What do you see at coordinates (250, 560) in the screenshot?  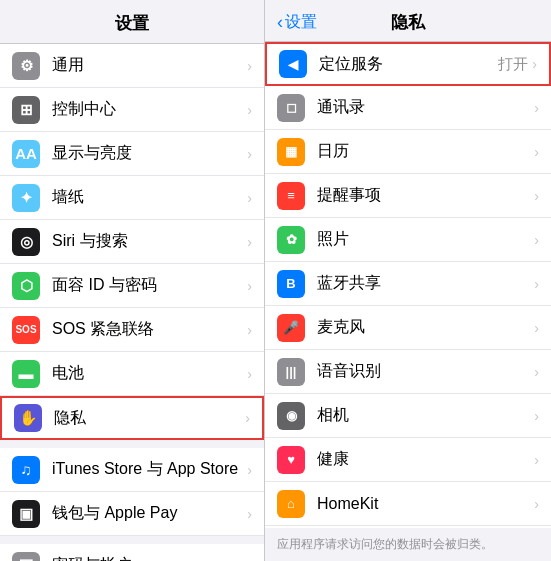 I see `passwords-chevron: ›` at bounding box center [250, 560].